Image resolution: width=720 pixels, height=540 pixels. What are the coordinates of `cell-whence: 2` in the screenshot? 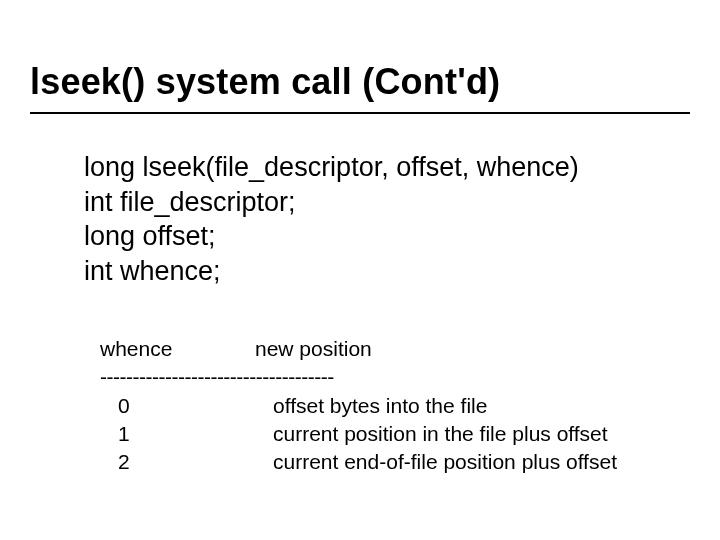 It's located at (186, 462).